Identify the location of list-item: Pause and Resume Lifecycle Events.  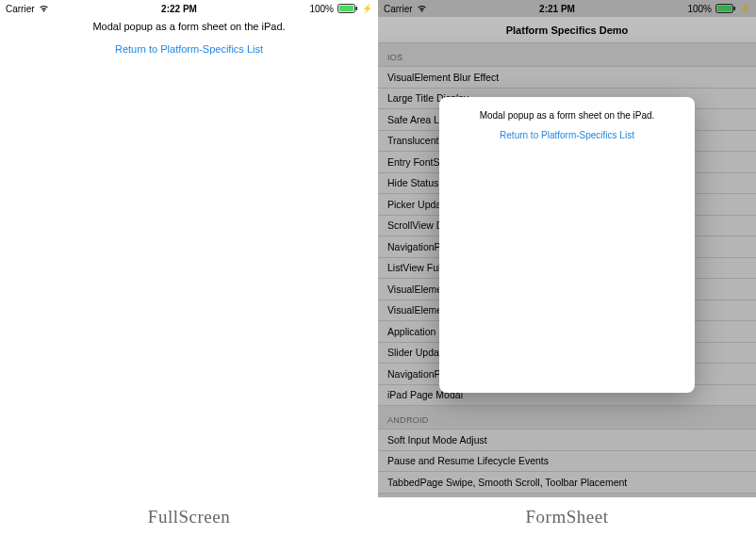
(567, 462).